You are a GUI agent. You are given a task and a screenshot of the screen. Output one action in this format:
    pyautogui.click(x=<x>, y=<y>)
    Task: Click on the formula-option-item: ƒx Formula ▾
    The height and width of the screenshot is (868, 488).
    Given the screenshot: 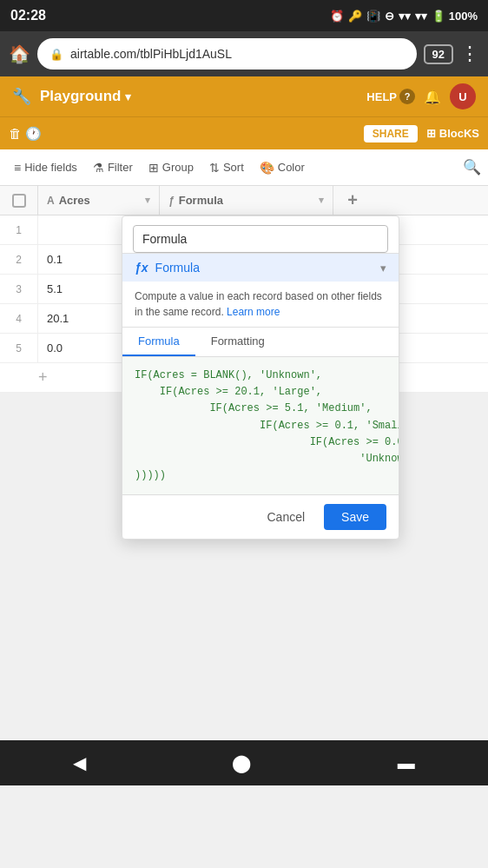 What is the action you would take?
    pyautogui.click(x=260, y=268)
    